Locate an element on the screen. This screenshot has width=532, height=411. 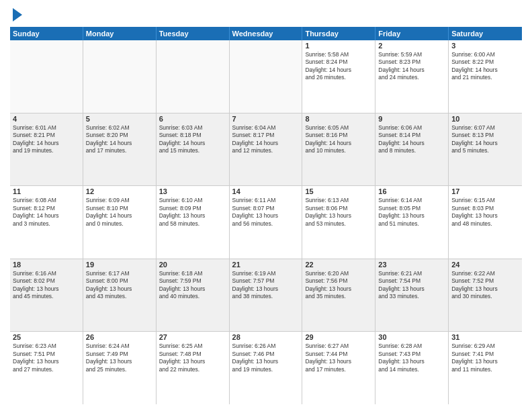
calendar-cell: 21Sunrise: 6:19 AM Sunset: 7:57 PM Dayli… is located at coordinates (266, 295).